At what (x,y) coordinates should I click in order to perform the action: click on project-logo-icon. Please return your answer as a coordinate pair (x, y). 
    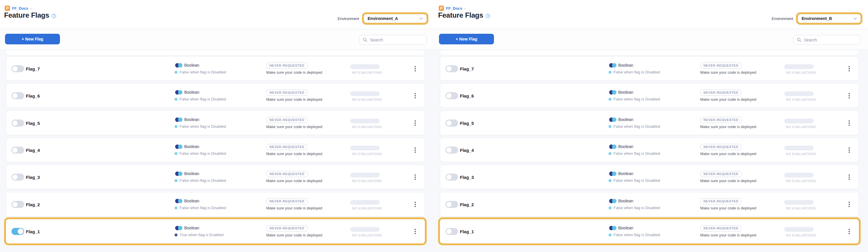
    Looking at the image, I should click on (441, 8).